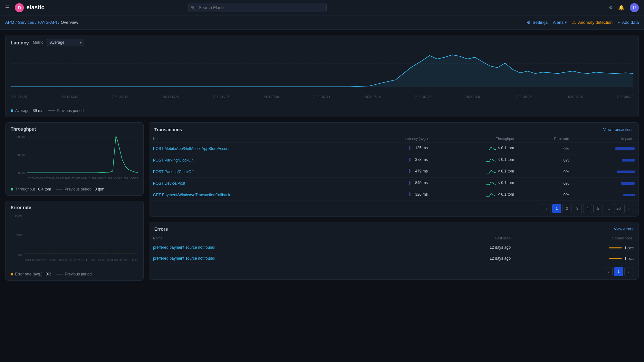 The height and width of the screenshot is (362, 644). What do you see at coordinates (394, 129) in the screenshot?
I see `transactions-header: Transactions View transactions` at bounding box center [394, 129].